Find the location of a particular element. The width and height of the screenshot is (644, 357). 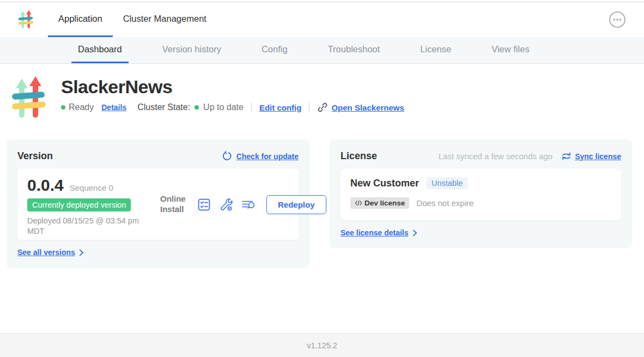

version-card-title: Version is located at coordinates (35, 156).